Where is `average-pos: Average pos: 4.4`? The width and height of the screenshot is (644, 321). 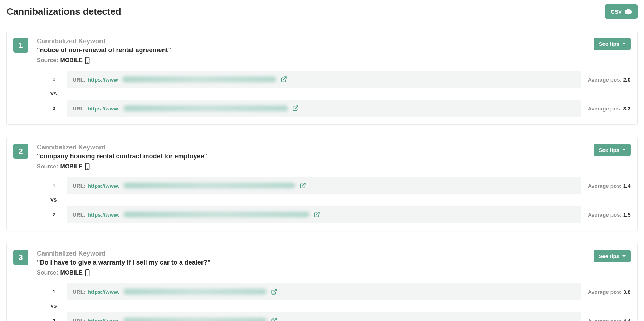 average-pos: Average pos: 4.4 is located at coordinates (609, 320).